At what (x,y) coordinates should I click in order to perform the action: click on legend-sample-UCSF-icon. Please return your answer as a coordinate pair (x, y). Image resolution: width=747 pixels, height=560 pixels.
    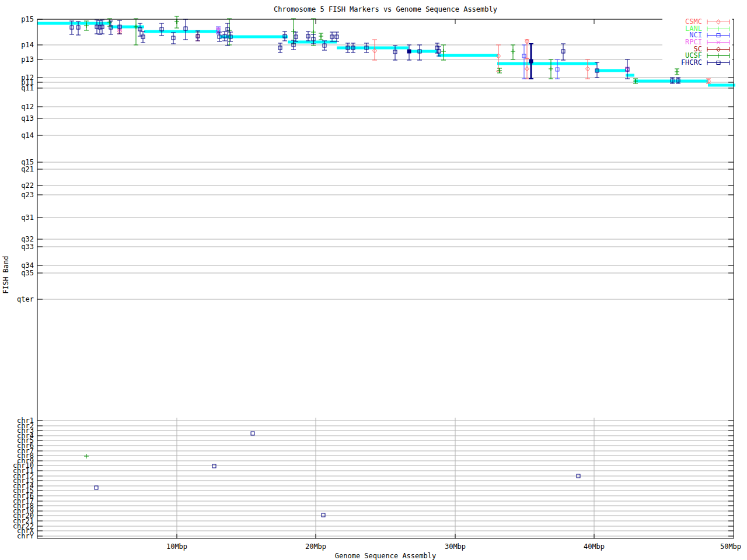
    Looking at the image, I should click on (718, 56).